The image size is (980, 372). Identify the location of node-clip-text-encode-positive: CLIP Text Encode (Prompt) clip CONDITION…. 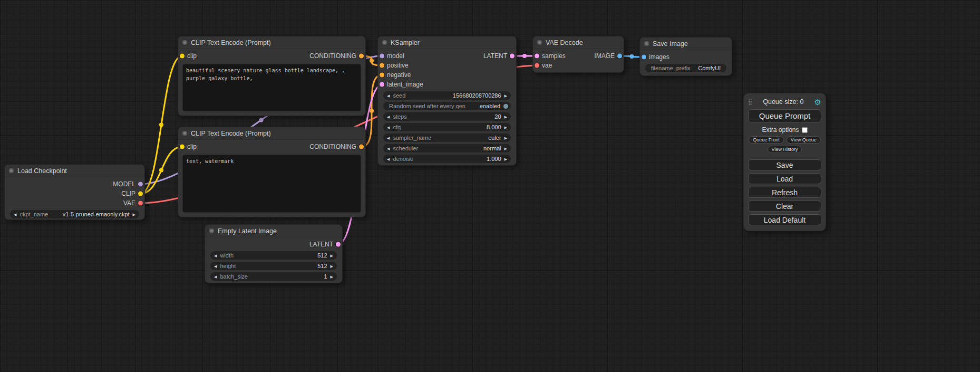
(272, 76).